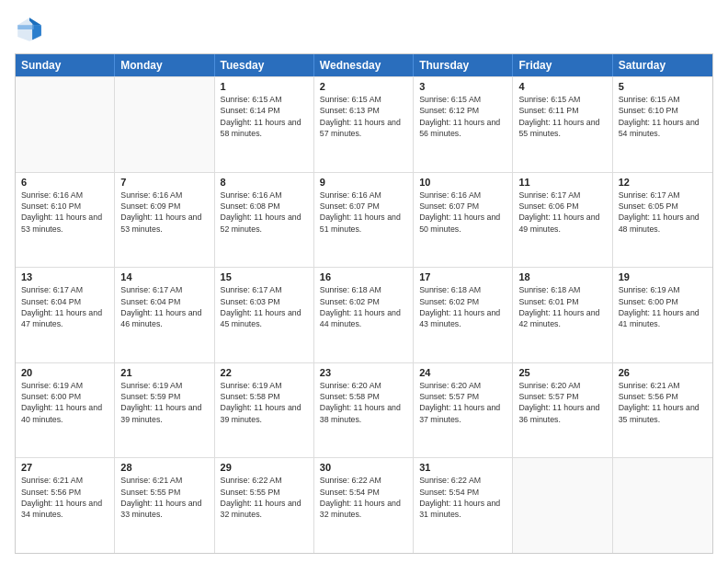 The width and height of the screenshot is (728, 563). I want to click on day-info: Sunrise: 6:19 AM Sunset: 5:59 PM Dayligh…, so click(164, 403).